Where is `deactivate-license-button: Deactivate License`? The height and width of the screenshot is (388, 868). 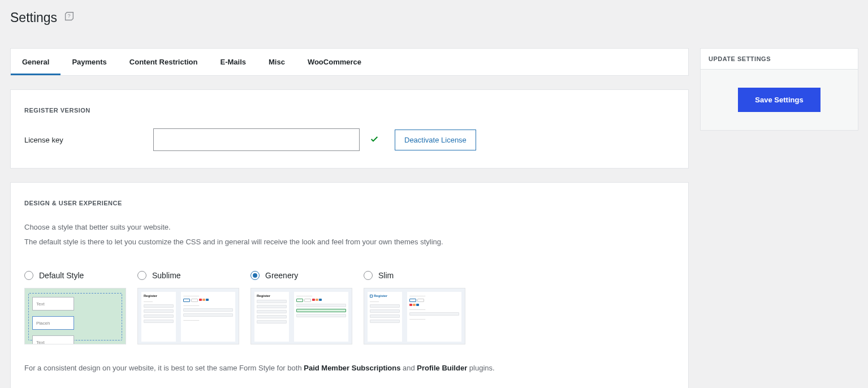
deactivate-license-button: Deactivate License is located at coordinates (435, 140).